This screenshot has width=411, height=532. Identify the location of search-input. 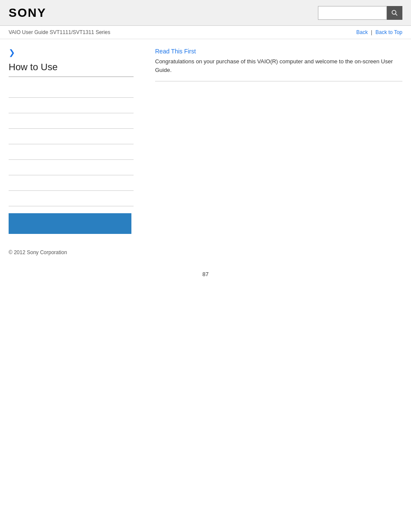
(352, 13).